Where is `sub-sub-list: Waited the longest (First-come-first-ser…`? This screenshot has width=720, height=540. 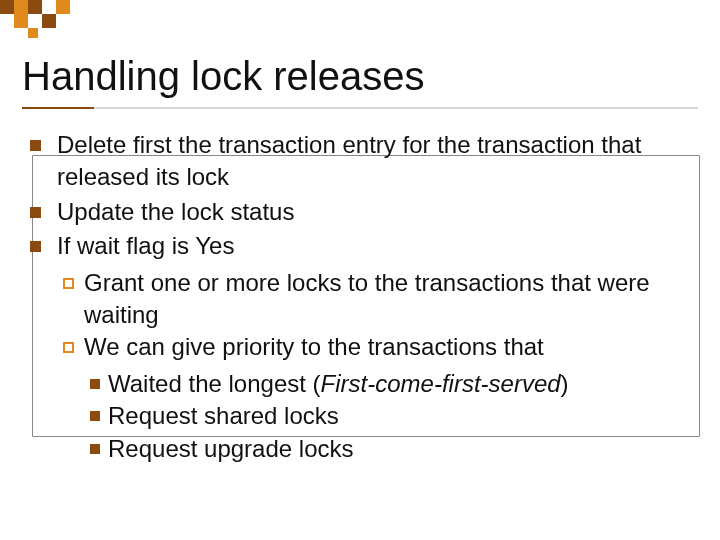
sub-sub-list: Waited the longest (First-come-first-ser… is located at coordinates (326, 416).